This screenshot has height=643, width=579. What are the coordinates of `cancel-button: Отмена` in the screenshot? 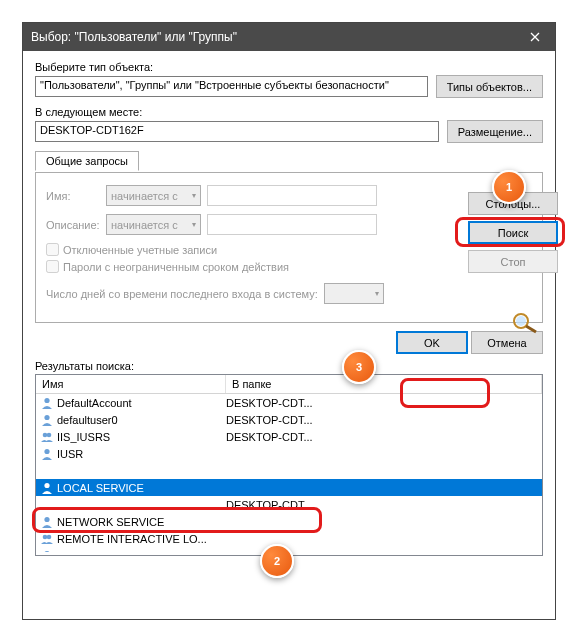 It's located at (507, 342).